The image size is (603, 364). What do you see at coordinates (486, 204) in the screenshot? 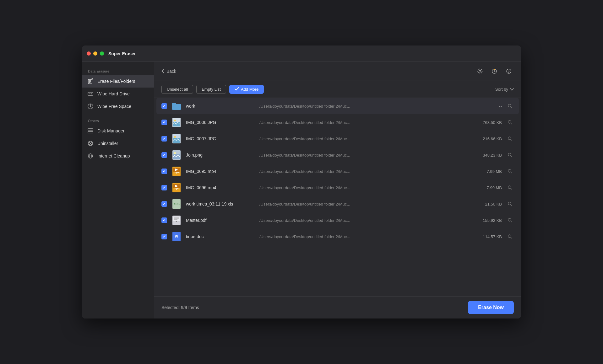
I see `file-size: 21.50 KB` at bounding box center [486, 204].